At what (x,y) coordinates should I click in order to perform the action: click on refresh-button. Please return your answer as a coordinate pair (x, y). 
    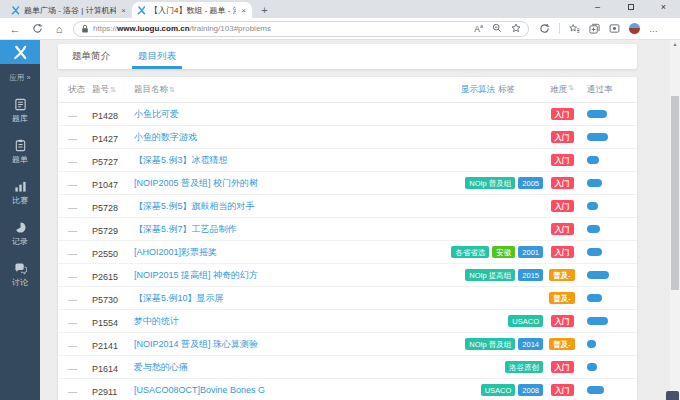
    Looking at the image, I should click on (37, 29).